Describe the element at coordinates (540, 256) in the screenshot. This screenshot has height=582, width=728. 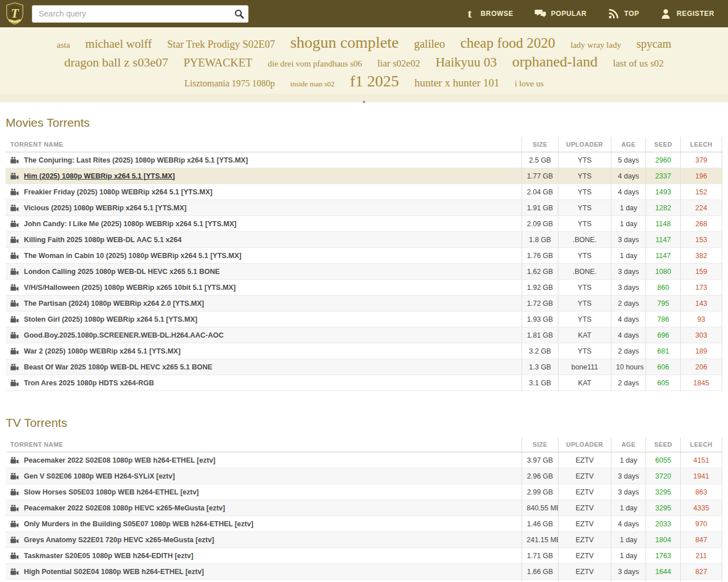
I see `size-cell: 1.76 GB` at that location.